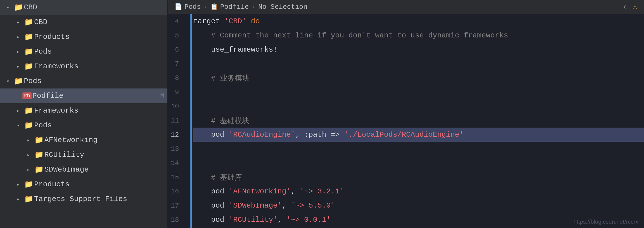 The image size is (644, 228). I want to click on breadcrumb-bar: 📄 Pods › 📋 Podfile › No Selection ‹ ⚠, so click(406, 7).